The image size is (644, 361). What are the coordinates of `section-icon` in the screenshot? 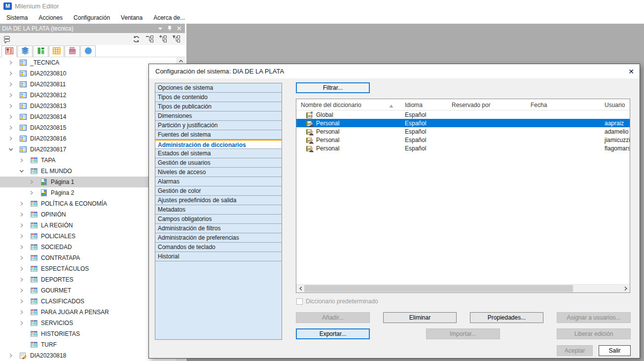 It's located at (34, 312).